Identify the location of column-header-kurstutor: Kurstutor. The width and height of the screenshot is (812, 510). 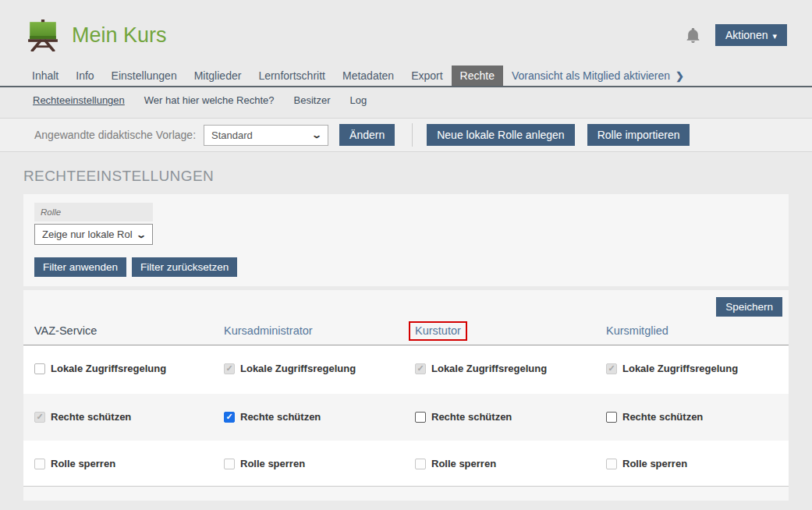
(510, 331).